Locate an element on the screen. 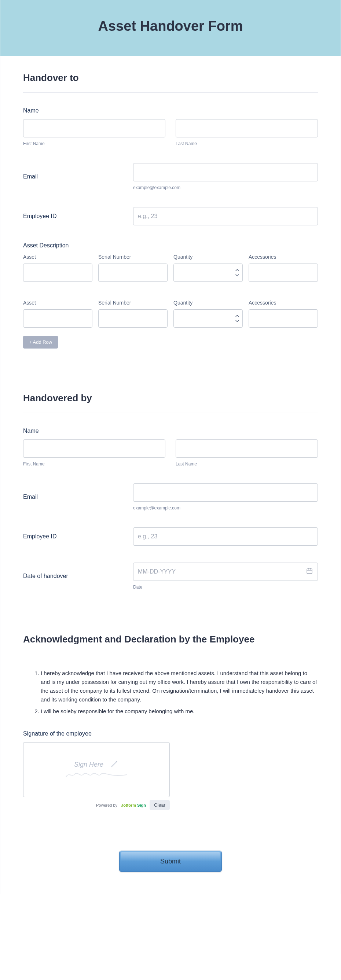  asset-1-qty-input is located at coordinates (208, 273).